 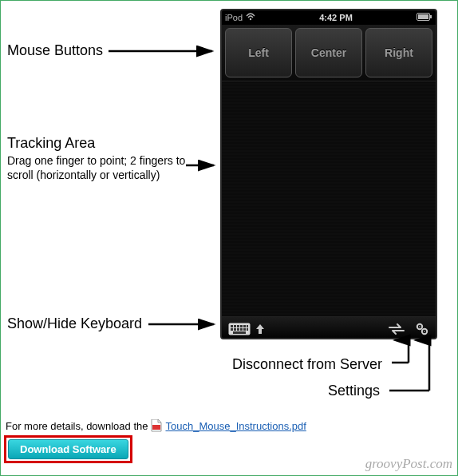 I want to click on download-software-button: Download Software, so click(x=69, y=449).